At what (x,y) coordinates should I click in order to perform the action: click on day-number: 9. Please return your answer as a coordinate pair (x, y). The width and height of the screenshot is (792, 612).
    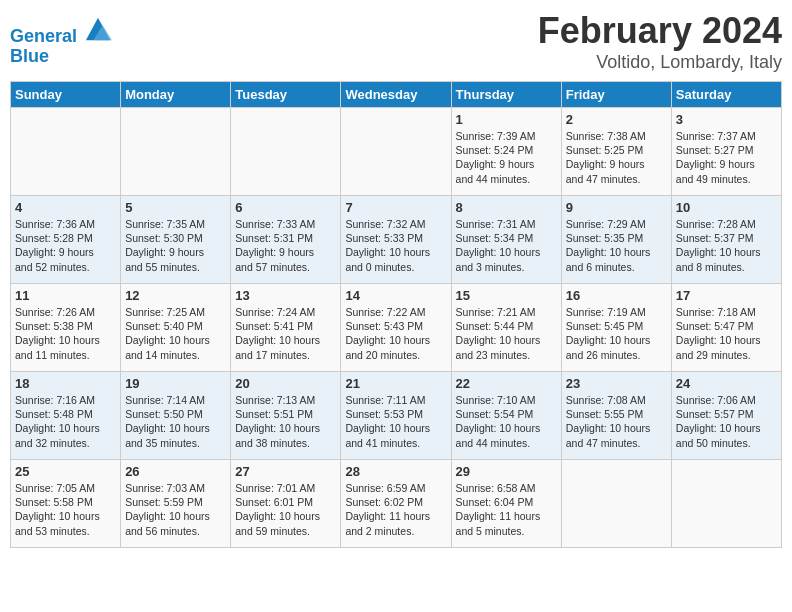
    Looking at the image, I should click on (616, 208).